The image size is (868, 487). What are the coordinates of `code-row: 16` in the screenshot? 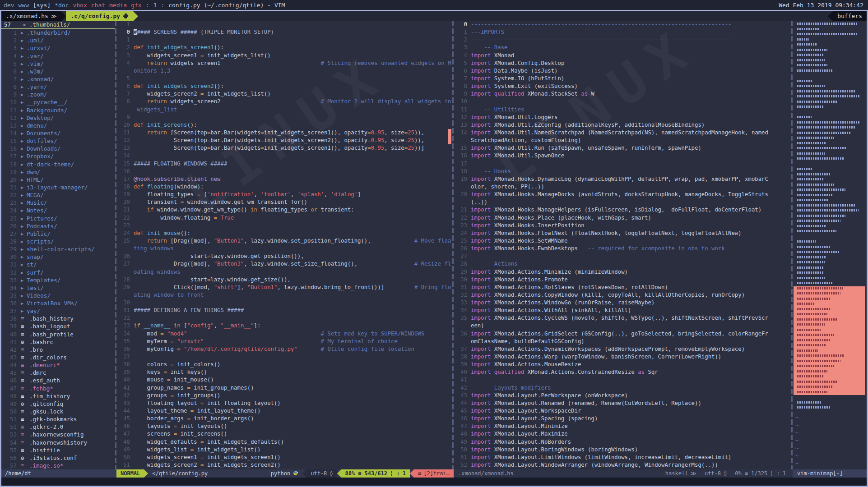 It's located at (284, 171).